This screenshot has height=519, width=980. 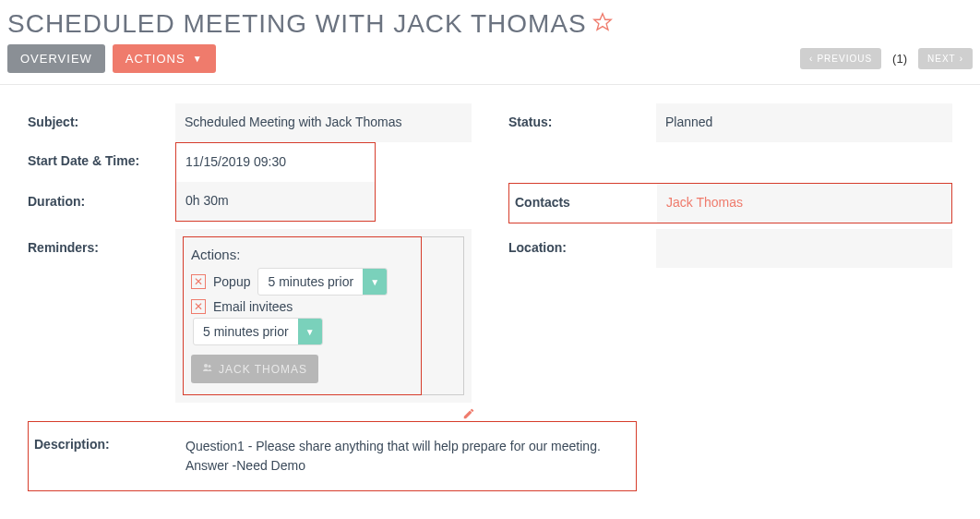 What do you see at coordinates (102, 247) in the screenshot?
I see `reminders-label: Reminders:` at bounding box center [102, 247].